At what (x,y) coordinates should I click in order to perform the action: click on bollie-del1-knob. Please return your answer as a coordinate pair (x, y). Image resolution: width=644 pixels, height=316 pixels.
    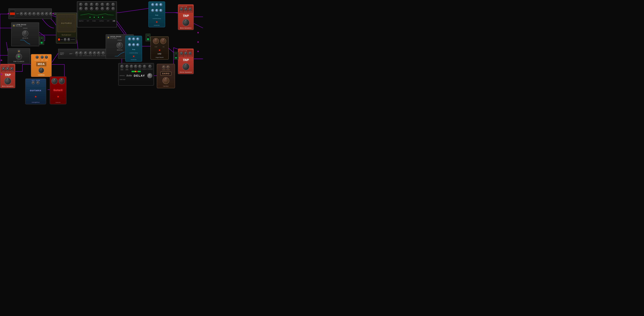
    Looking at the image, I should click on (132, 66).